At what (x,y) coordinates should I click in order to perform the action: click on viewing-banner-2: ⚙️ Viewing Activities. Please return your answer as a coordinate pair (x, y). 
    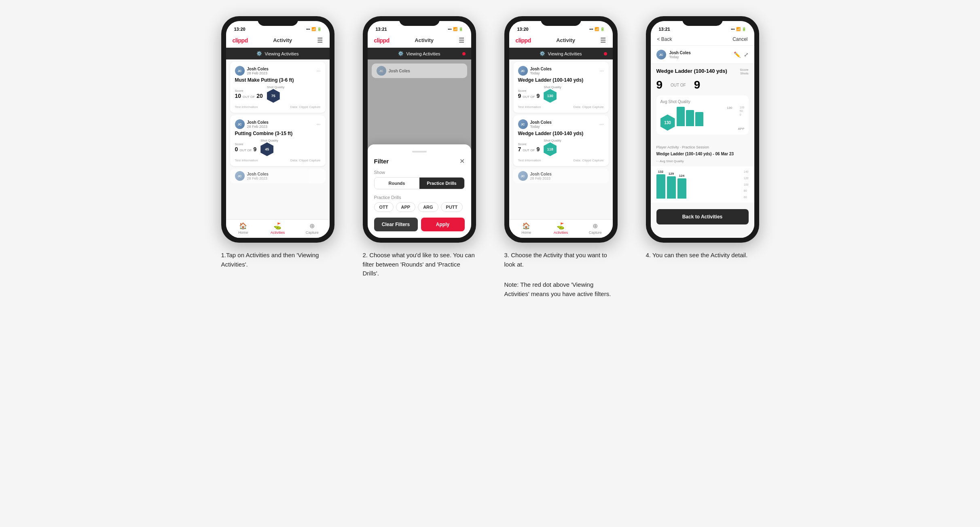
    Looking at the image, I should click on (419, 53).